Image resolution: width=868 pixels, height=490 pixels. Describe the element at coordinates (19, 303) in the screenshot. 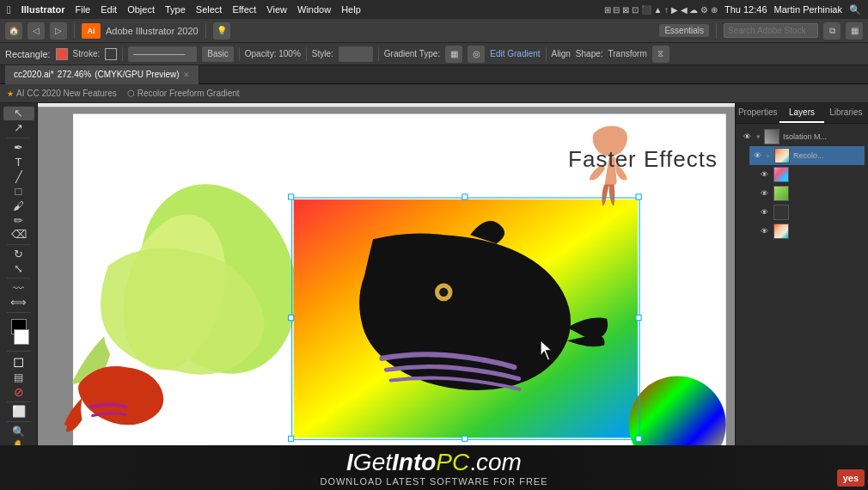

I see `width-tool: ⟺` at that location.